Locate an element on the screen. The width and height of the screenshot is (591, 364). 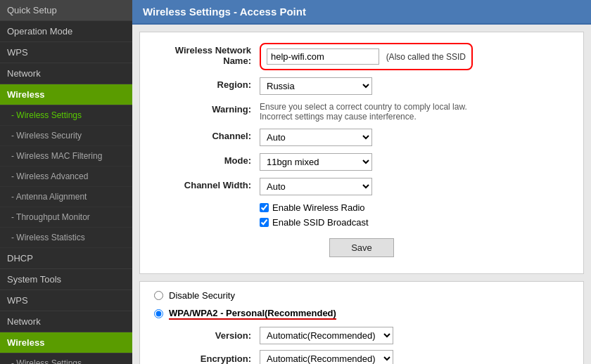
encryption-label: Encryption: is located at coordinates (217, 358).